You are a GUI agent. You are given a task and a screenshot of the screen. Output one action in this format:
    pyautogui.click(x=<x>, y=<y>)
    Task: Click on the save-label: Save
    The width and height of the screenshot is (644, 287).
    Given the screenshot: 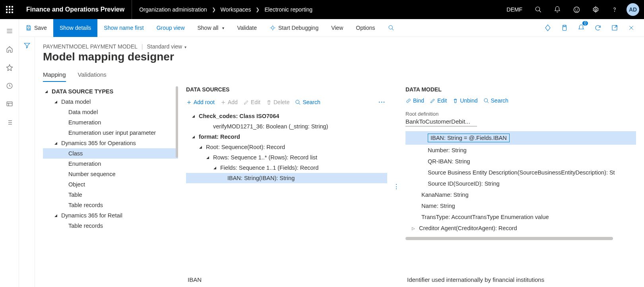 What is the action you would take?
    pyautogui.click(x=41, y=28)
    